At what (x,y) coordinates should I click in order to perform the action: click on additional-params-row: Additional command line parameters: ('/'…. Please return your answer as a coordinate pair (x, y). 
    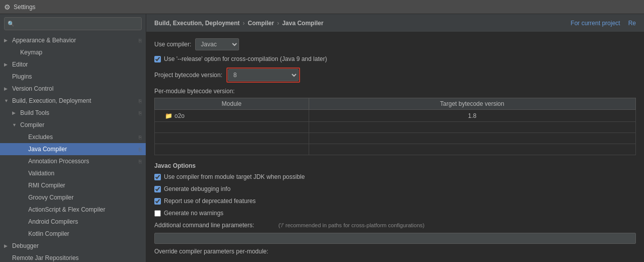
    Looking at the image, I should click on (395, 225).